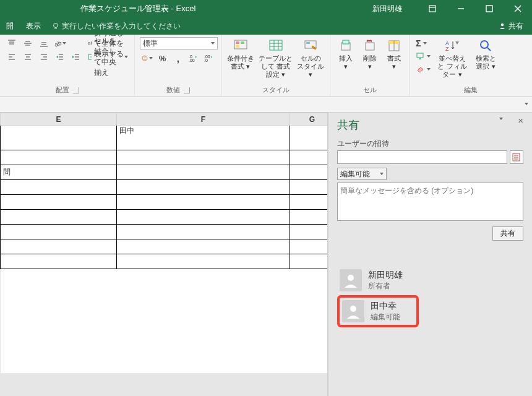  Describe the element at coordinates (422, 157) in the screenshot. I see `invite-input` at that location.